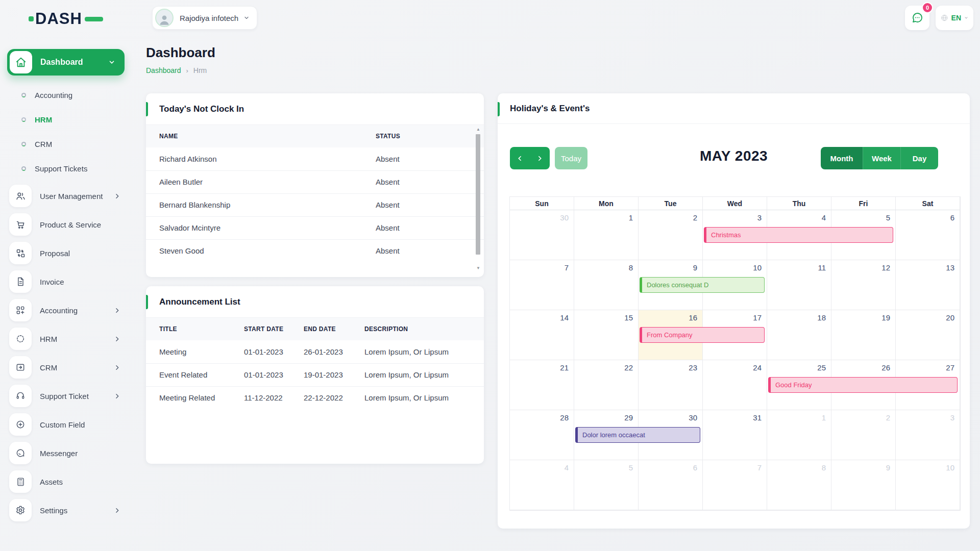 The height and width of the screenshot is (551, 980). What do you see at coordinates (67, 224) in the screenshot?
I see `sidebar-item-product-service: Product & Service` at bounding box center [67, 224].